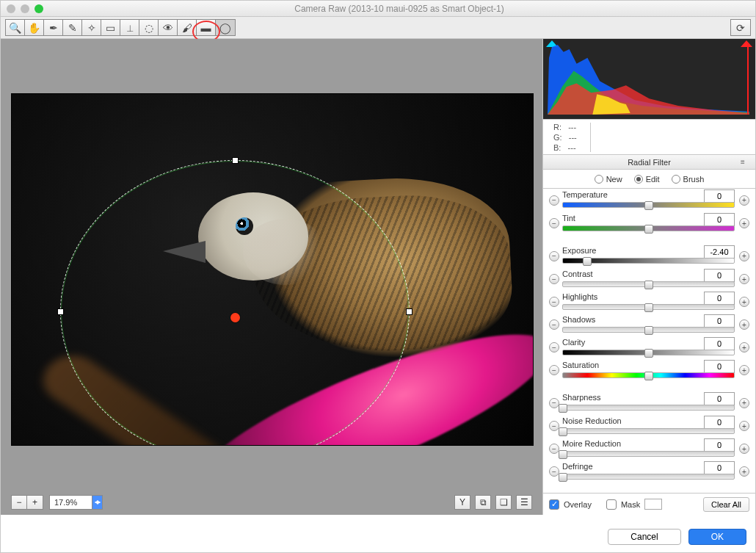 The image size is (756, 553). I want to click on clear-all-button: Clear All, so click(727, 505).